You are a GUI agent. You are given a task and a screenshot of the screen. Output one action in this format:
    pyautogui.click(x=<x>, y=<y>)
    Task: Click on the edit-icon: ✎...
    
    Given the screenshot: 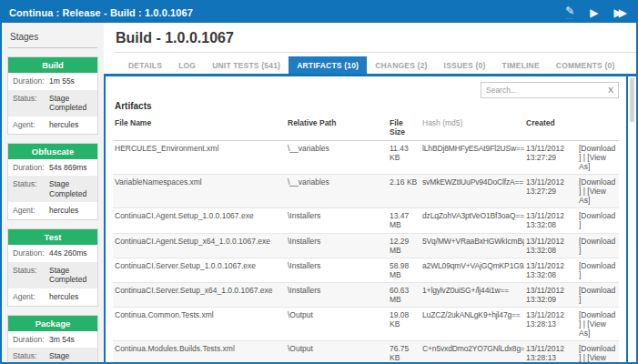 What is the action you would take?
    pyautogui.click(x=570, y=13)
    